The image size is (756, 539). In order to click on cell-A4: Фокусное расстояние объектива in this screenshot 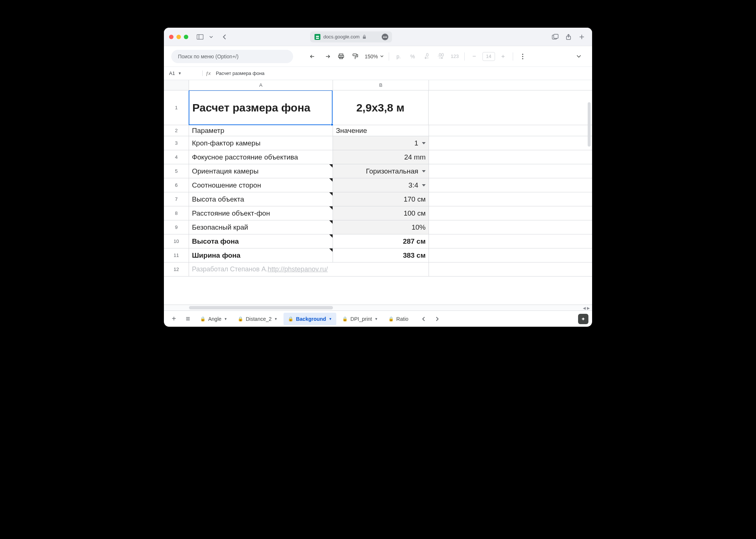, I will do `click(261, 157)`.